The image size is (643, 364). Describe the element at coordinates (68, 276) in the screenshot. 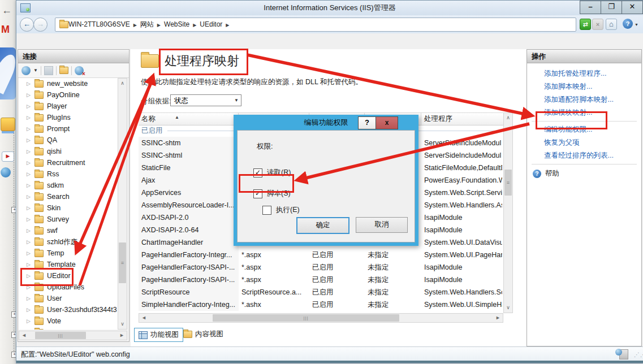

I see `tree-item-ueditor: ▷UEditor` at that location.